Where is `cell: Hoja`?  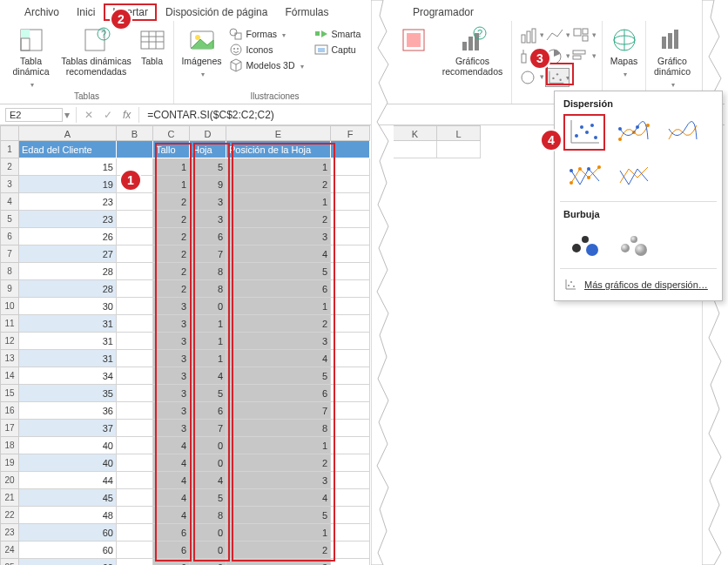
cell: Hoja is located at coordinates (208, 150).